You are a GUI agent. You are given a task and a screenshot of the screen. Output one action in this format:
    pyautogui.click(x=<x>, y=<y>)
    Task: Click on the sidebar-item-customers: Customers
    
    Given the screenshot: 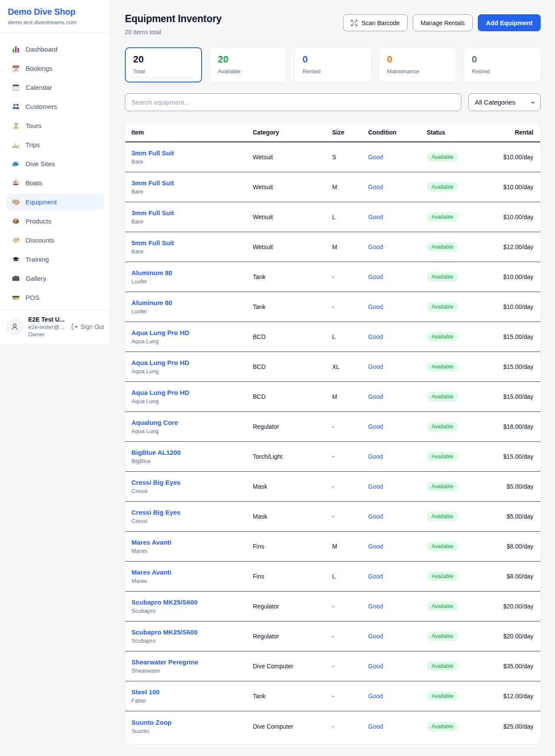 What is the action you would take?
    pyautogui.click(x=55, y=106)
    